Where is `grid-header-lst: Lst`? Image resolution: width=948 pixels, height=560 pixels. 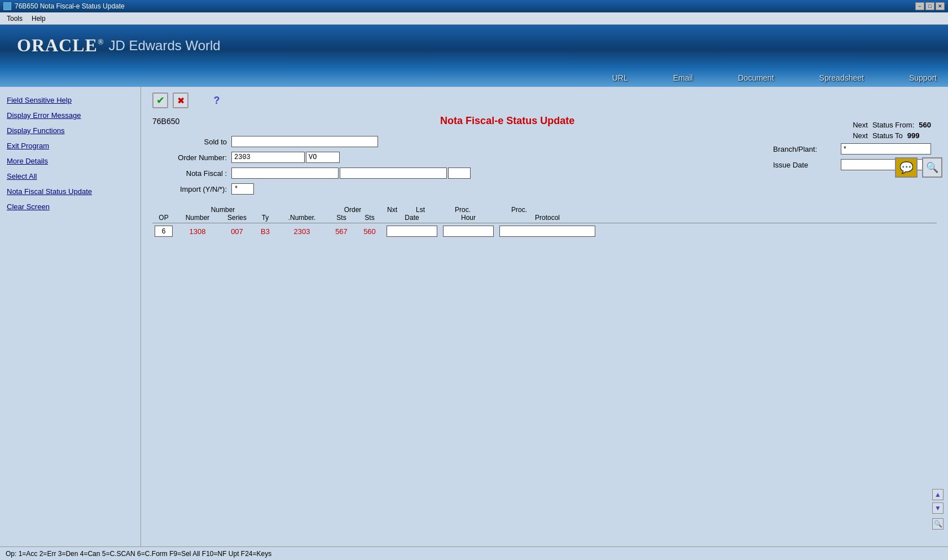 grid-header-lst: Lst is located at coordinates (420, 210).